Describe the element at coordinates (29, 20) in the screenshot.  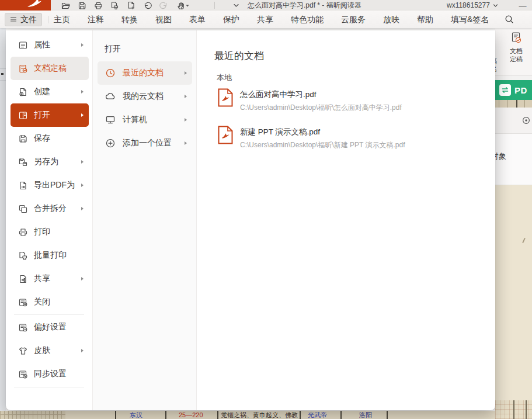
I see `file-menu-label: 文件` at that location.